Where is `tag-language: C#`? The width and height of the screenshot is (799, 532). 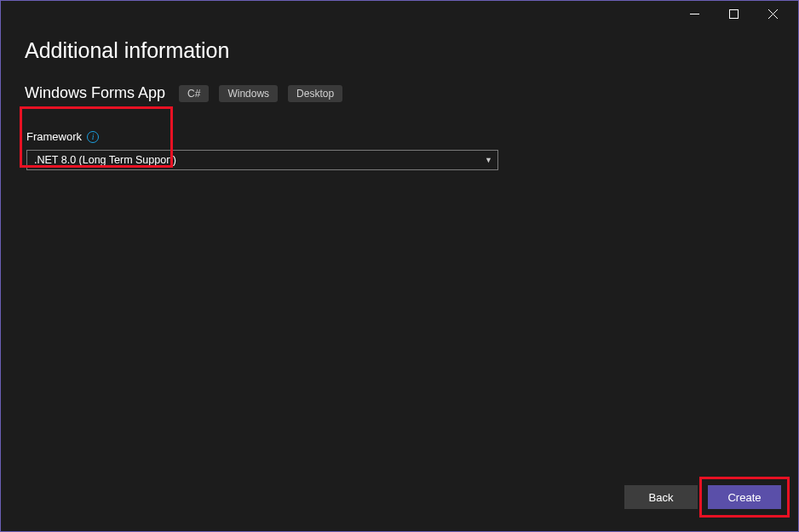
tag-language: C# is located at coordinates (194, 94).